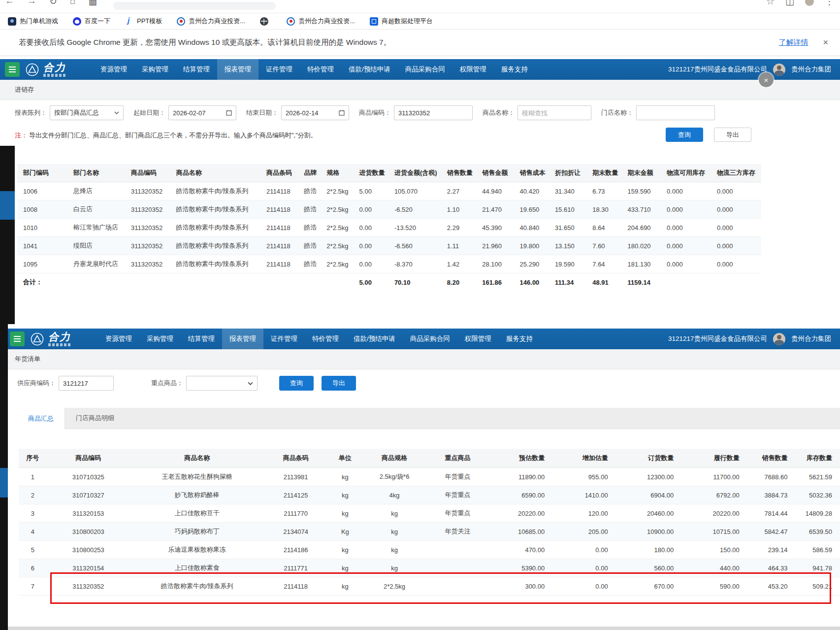  What do you see at coordinates (10, 3) in the screenshot?
I see `browser-back-icon: ←` at bounding box center [10, 3].